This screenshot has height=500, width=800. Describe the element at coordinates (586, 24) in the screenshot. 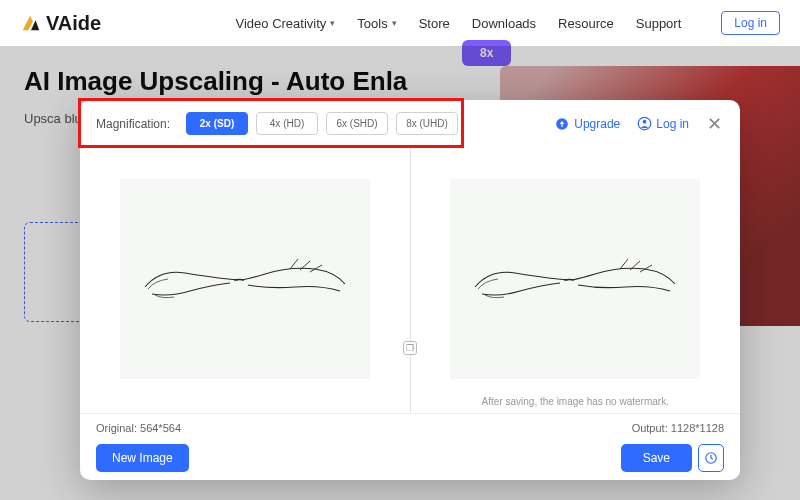

I see `nav-item-resource: Resource` at that location.